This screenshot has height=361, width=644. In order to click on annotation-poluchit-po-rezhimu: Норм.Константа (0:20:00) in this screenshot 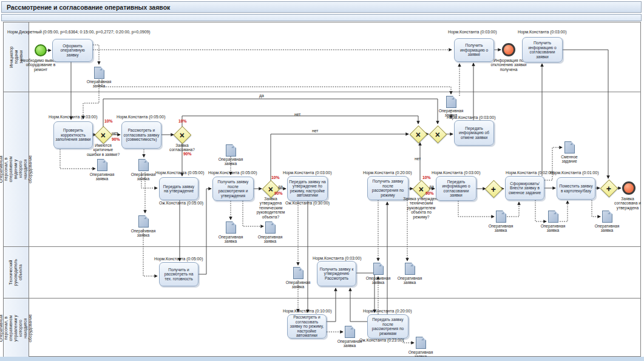, I will do `click(387, 172)`.